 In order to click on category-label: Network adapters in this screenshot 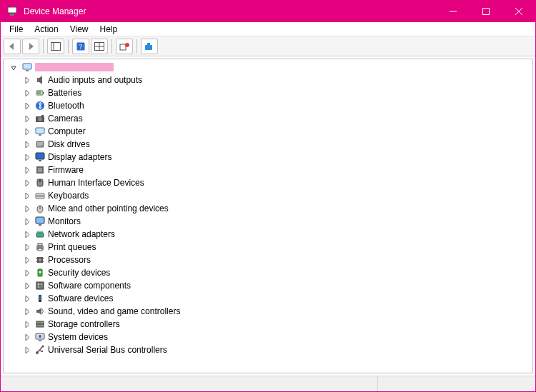, I will do `click(81, 234)`.